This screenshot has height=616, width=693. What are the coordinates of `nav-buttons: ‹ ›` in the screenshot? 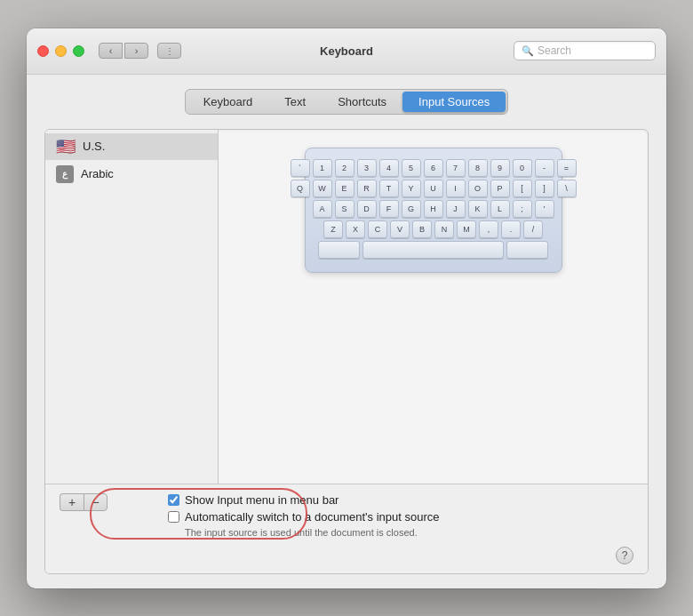 It's located at (123, 51).